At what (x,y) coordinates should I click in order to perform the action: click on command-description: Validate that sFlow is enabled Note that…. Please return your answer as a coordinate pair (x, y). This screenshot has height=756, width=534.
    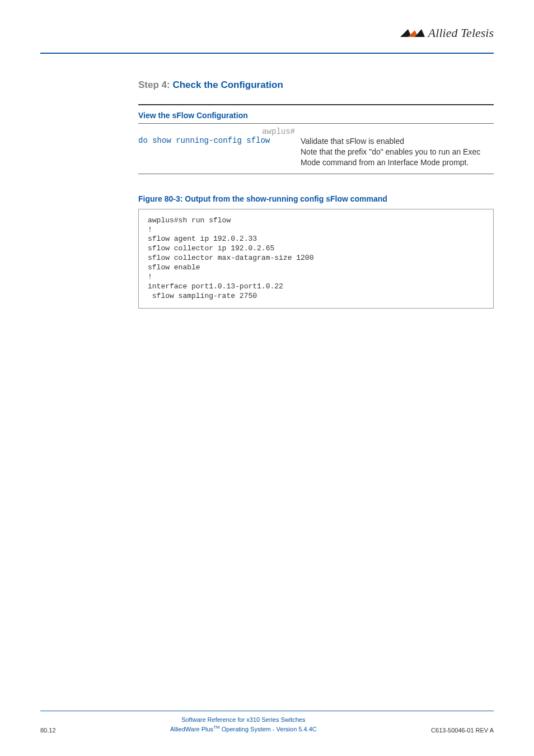
    Looking at the image, I should click on (394, 152).